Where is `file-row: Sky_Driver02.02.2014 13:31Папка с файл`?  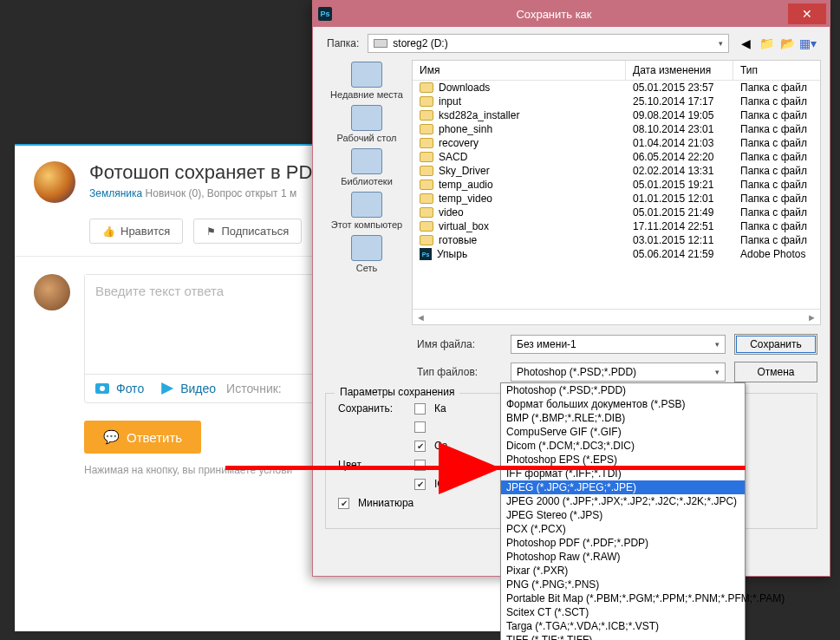
file-row: Sky_Driver02.02.2014 13:31Папка с файл is located at coordinates (616, 171).